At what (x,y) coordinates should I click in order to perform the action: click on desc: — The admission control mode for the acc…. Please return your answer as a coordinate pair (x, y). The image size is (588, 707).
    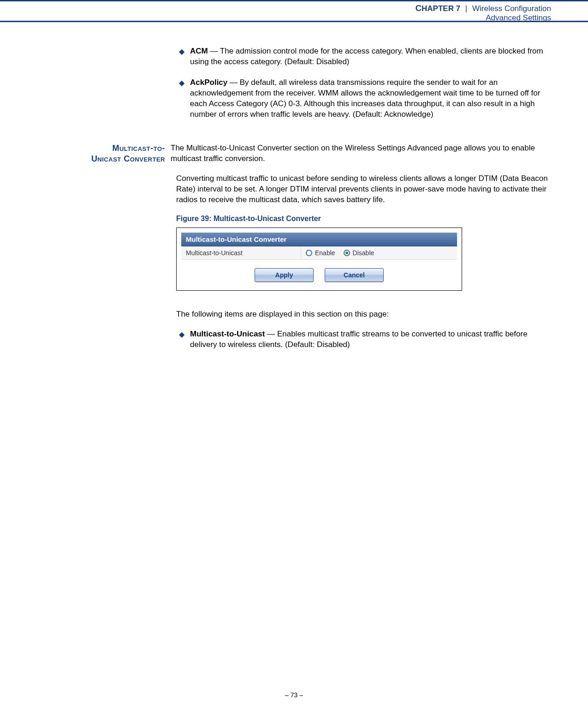
    Looking at the image, I should click on (367, 56).